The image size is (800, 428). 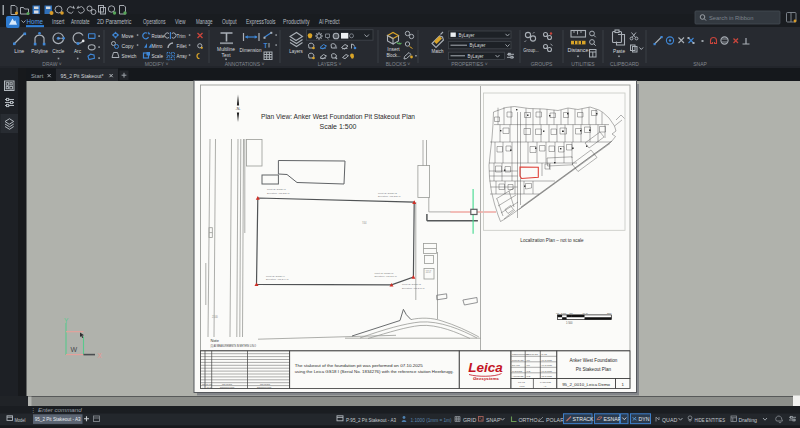 I want to click on svg-text: Manage, so click(x=204, y=22).